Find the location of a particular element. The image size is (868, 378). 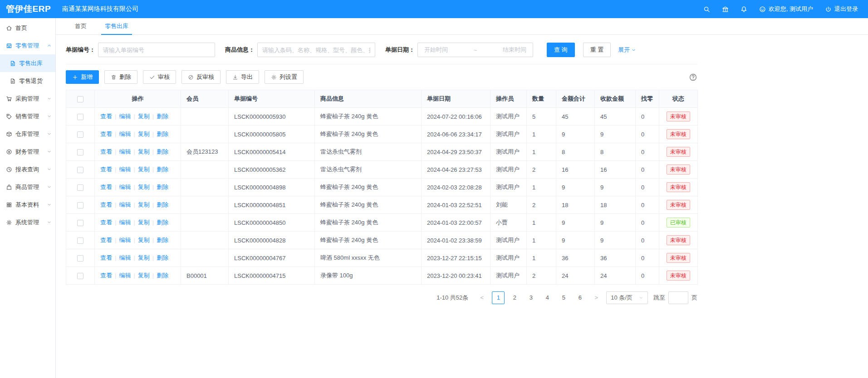

date-range-picker: 开始时间 ~ 结束时间 is located at coordinates (476, 50).